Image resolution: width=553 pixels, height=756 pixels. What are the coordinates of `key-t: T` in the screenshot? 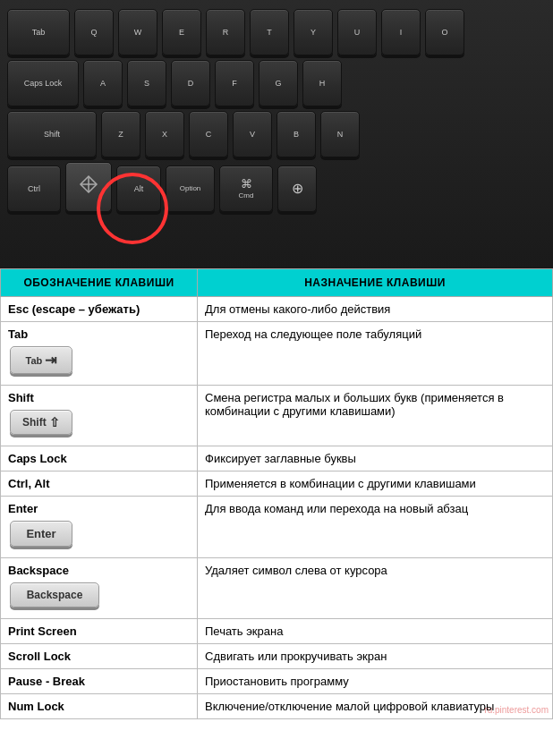 It's located at (269, 32).